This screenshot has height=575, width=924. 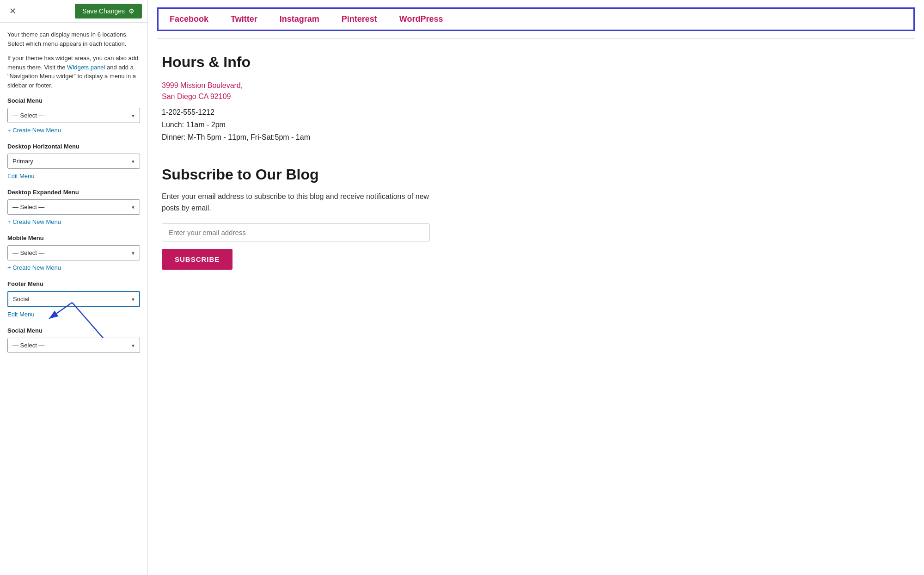 What do you see at coordinates (536, 218) in the screenshot?
I see `subscribe-section: Subscribe to Our Blog Enter your email a…` at bounding box center [536, 218].